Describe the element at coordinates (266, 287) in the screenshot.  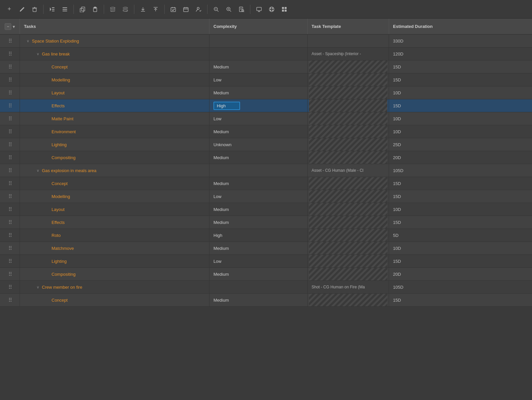
I see `table-row: ⠿∨Crew member on fireShot - CG Human on …` at that location.